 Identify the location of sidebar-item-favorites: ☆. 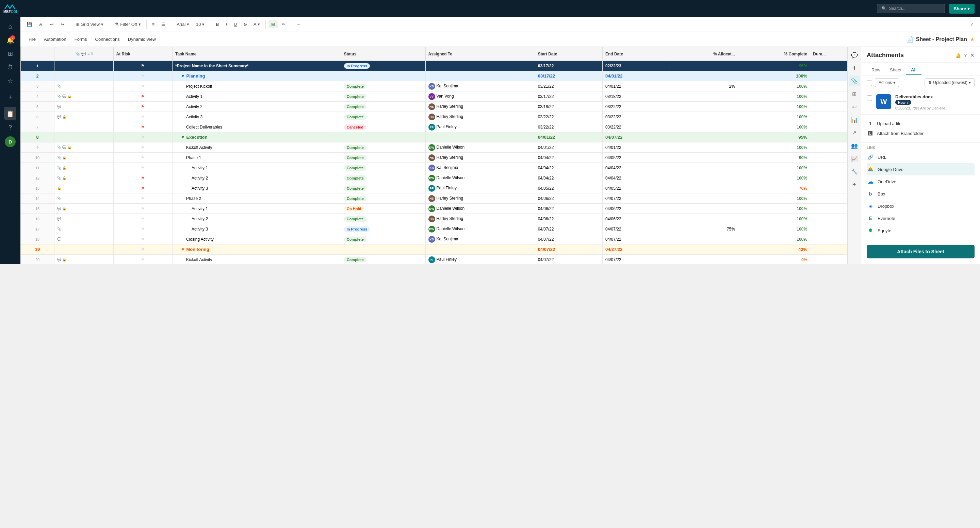
(10, 81).